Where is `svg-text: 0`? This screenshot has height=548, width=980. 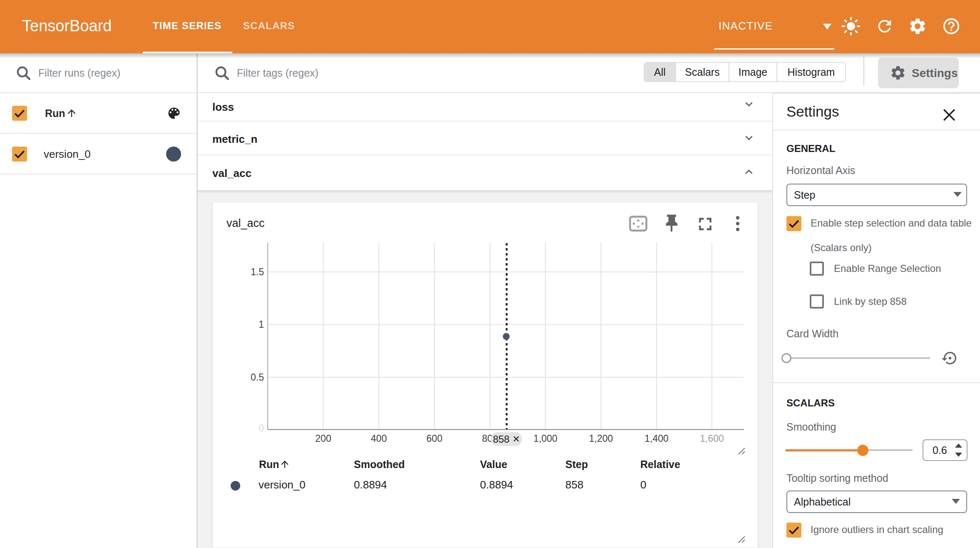 svg-text: 0 is located at coordinates (261, 428).